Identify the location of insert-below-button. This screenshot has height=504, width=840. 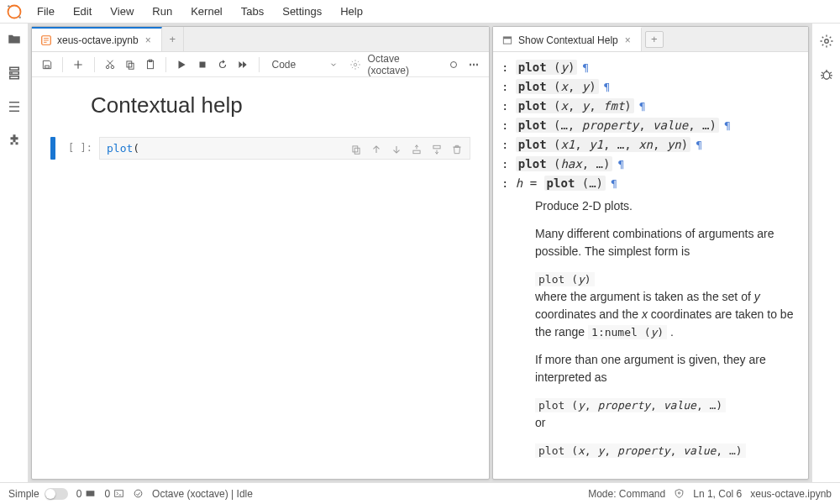
(437, 150).